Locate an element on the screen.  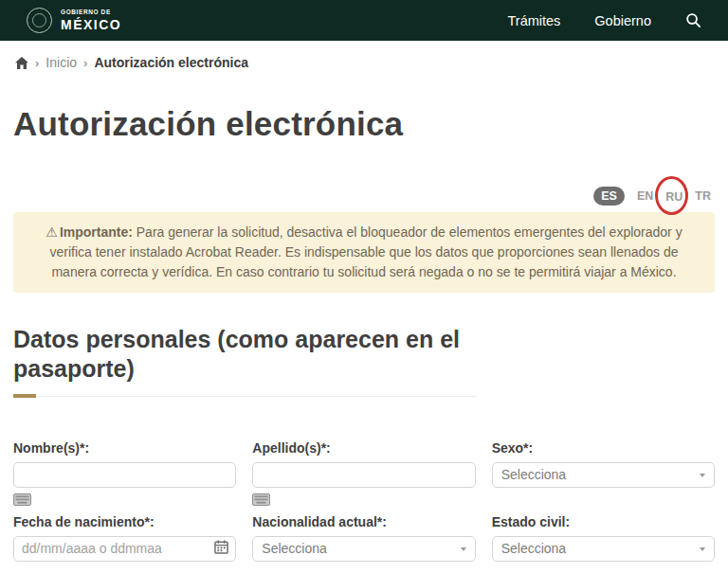
logo-line2: MÉXICO is located at coordinates (91, 25).